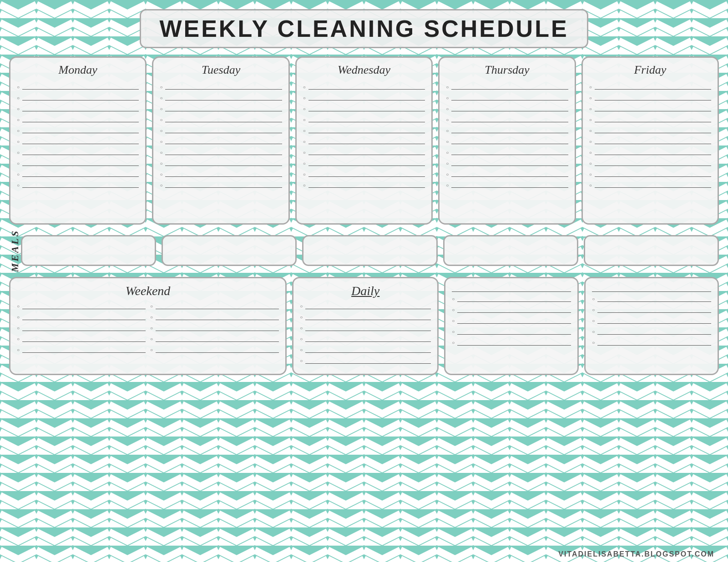 This screenshot has height=562, width=728. I want to click on weekend-cols: ○ ○ ○ ○ ○ ○ ○ ○ ○ ○, so click(148, 330).